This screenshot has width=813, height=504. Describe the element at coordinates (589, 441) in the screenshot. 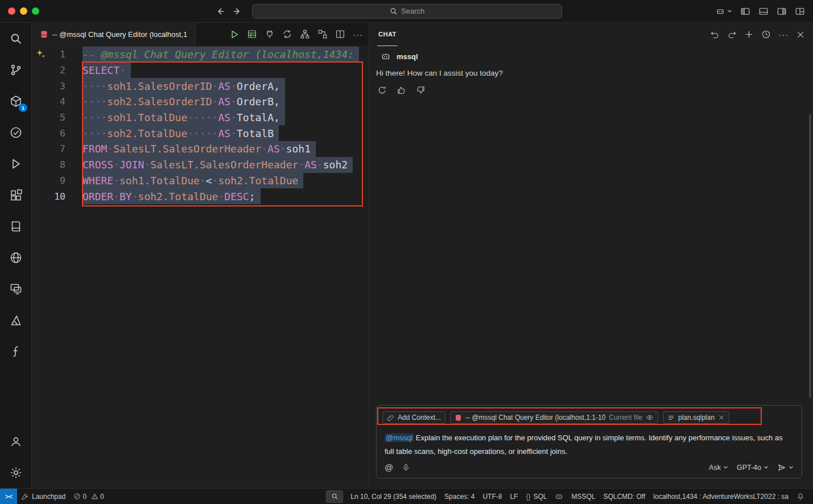

I see `chat-input-container: Add Context... -- @mssql Chat Query Edit…` at that location.